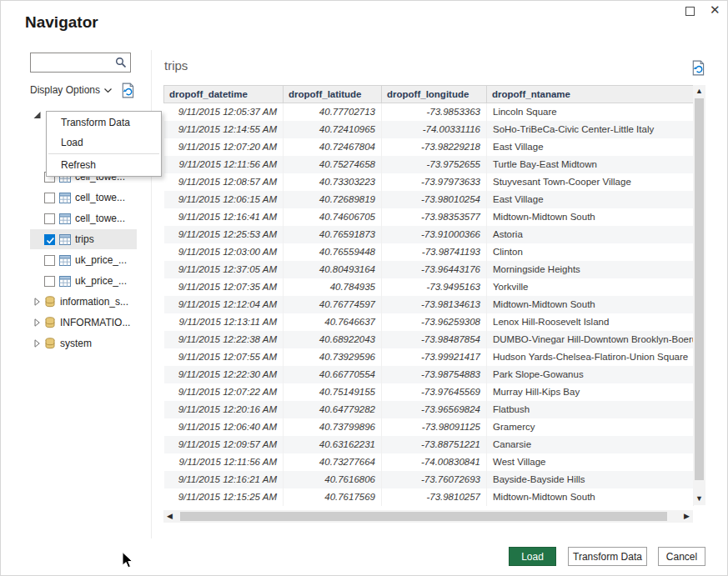 The width and height of the screenshot is (728, 576). What do you see at coordinates (434, 427) in the screenshot?
I see `table-cell: -73.98091125` at bounding box center [434, 427].